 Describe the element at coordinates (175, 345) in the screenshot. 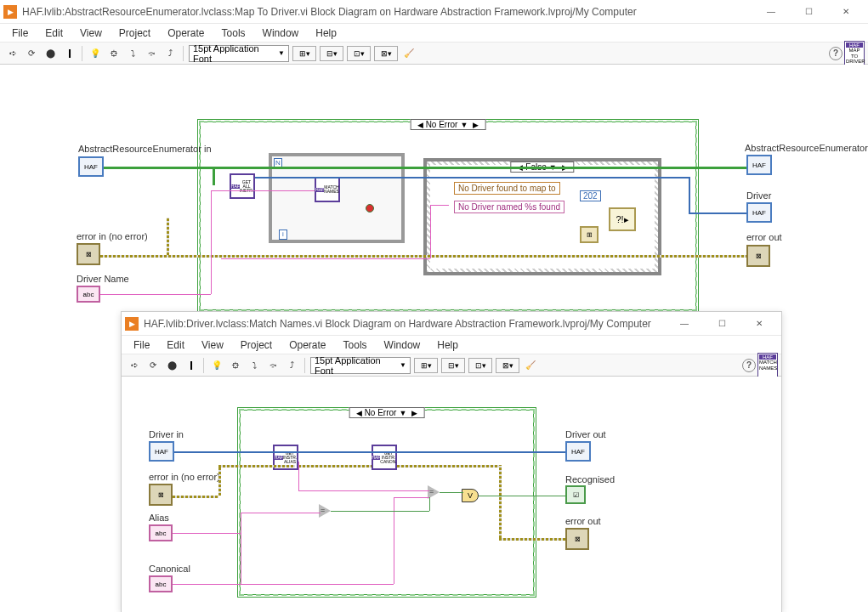

I see `menu-edit-2: Edit` at that location.